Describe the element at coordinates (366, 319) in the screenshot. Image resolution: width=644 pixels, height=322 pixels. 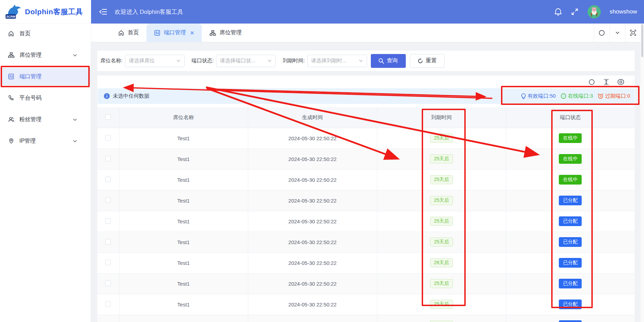
I see `table-row-10: Test12024-05-30 22:50:2225天后已分配` at that location.